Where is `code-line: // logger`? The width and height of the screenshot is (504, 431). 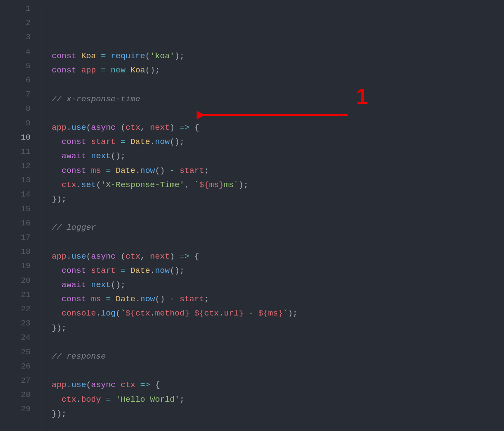
code-line: // logger is located at coordinates (278, 228).